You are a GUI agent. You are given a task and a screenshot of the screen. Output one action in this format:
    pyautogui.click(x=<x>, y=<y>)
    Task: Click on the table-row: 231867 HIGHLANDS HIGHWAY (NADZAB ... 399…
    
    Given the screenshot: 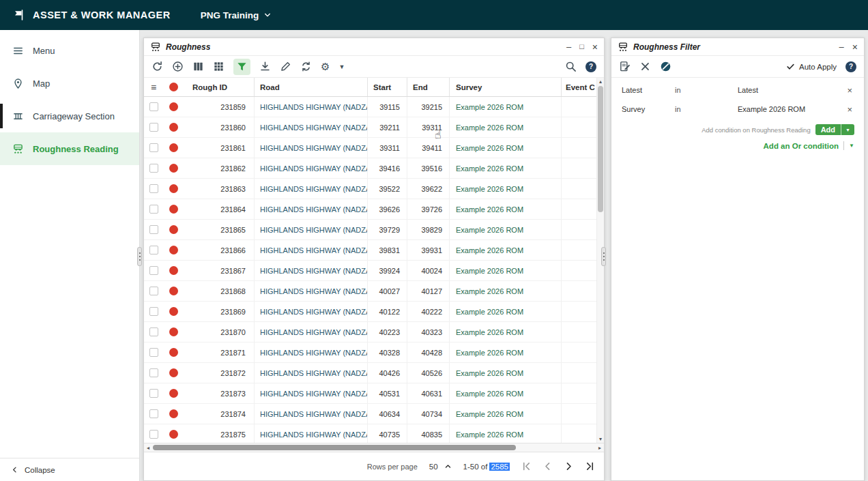 What is the action you would take?
    pyautogui.click(x=374, y=271)
    